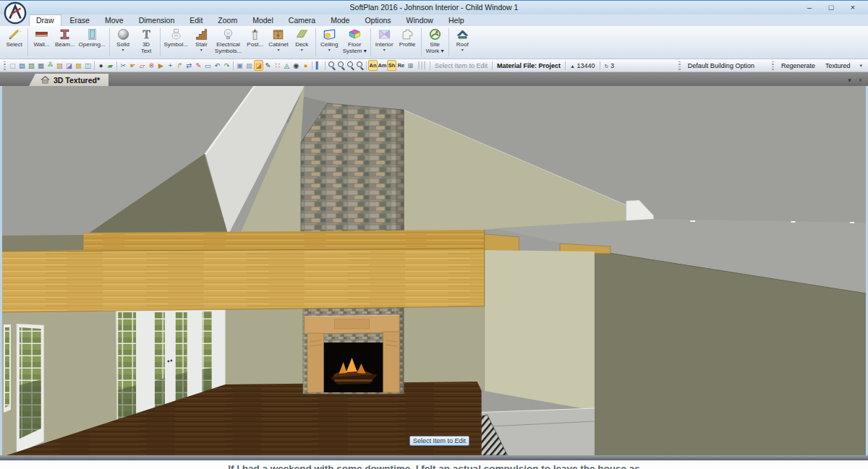 This screenshot has width=868, height=469. Describe the element at coordinates (101, 65) in the screenshot. I see `camera-view-icon: ●` at that location.